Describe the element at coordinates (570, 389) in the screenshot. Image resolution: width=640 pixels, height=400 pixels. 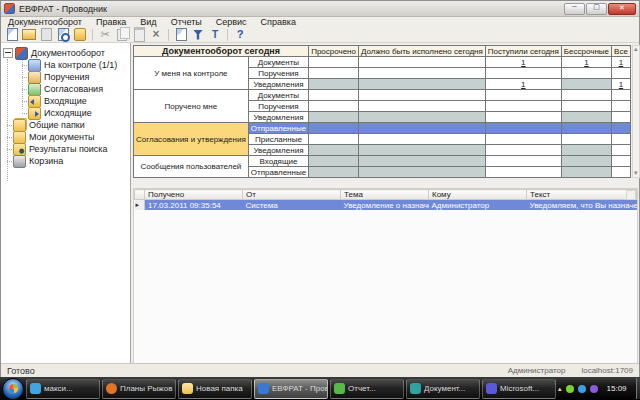
I see `tray-icon-green` at that location.